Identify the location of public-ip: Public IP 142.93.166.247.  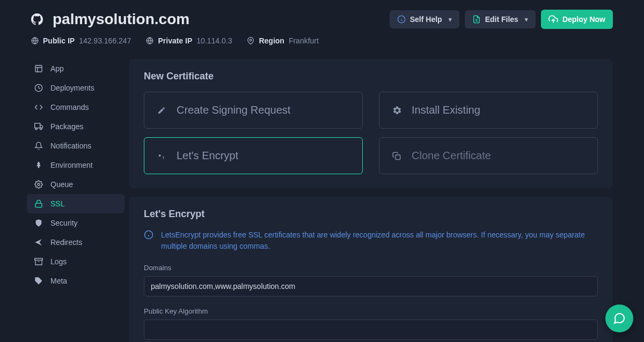
(81, 41).